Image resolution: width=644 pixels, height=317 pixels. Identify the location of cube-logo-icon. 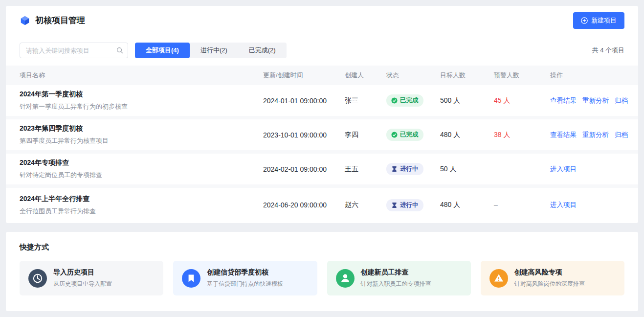
(25, 21).